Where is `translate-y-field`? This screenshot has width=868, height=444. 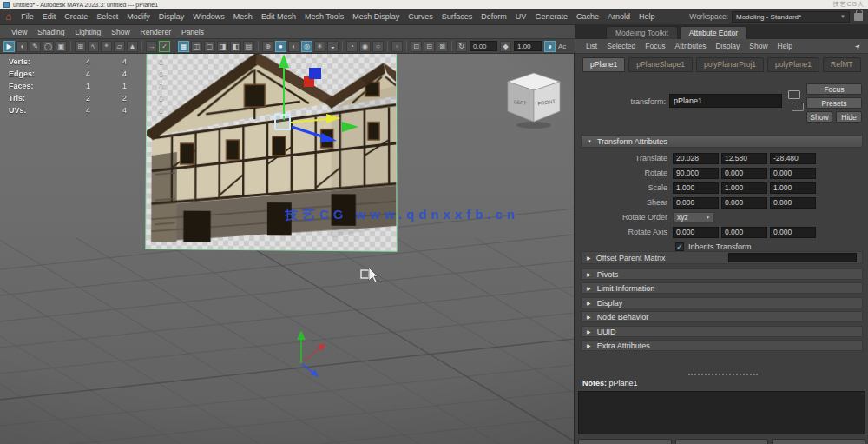
translate-y-field is located at coordinates (745, 158).